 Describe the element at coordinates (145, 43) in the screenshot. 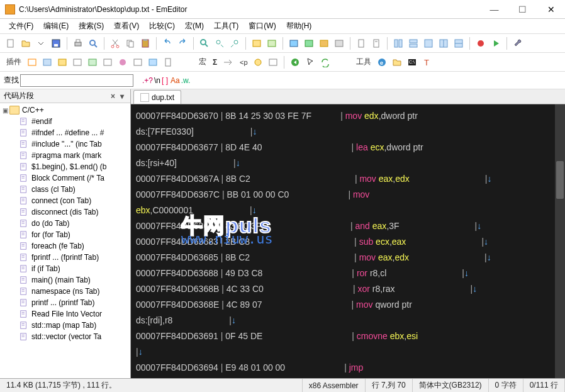

I see `paste-button` at that location.